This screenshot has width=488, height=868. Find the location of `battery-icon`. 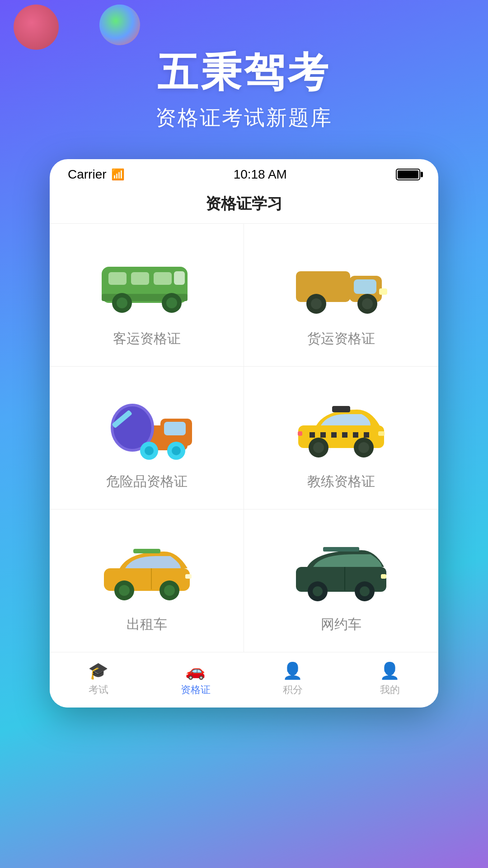

battery-icon is located at coordinates (408, 175).